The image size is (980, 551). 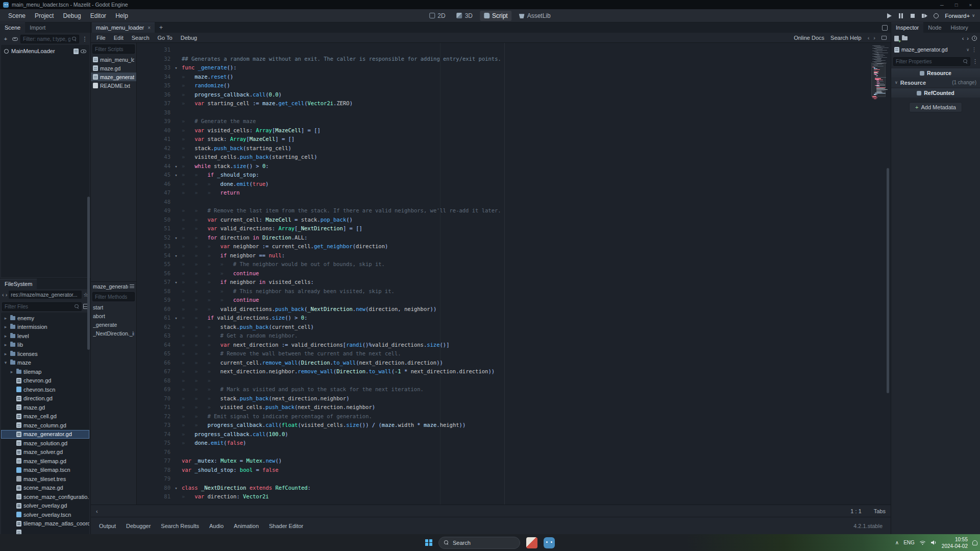 I want to click on resource-picker: maze_generator.gd, so click(x=936, y=50).